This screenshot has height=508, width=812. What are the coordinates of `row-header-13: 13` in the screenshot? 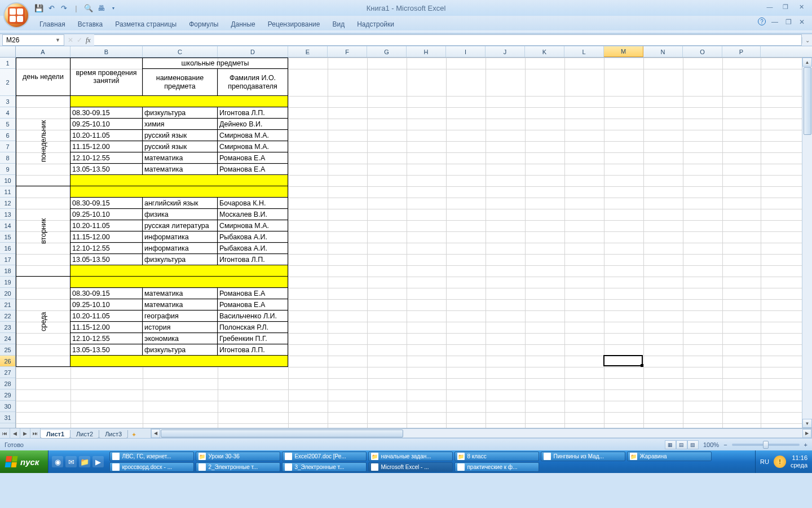 It's located at (8, 214).